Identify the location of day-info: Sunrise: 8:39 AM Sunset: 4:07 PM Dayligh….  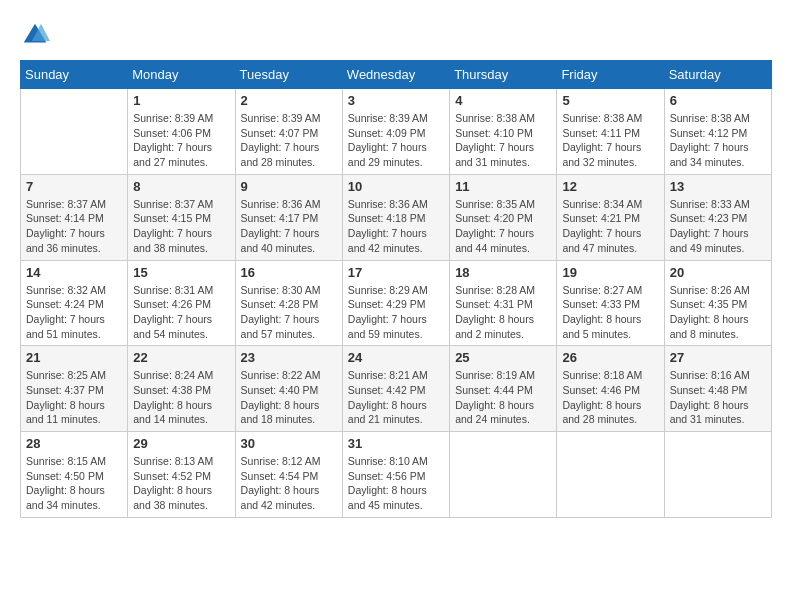
(289, 140).